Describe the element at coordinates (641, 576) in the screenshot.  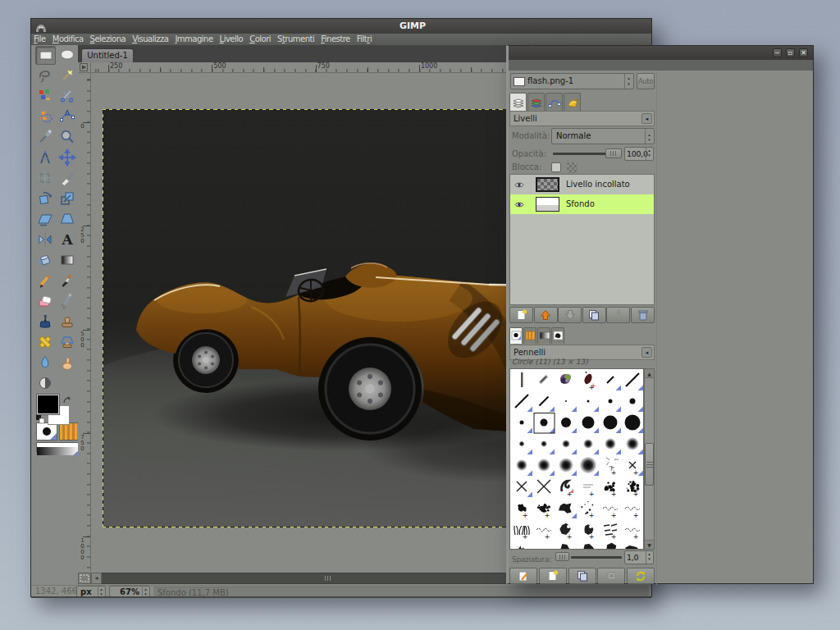
I see `refresh-brushes-button` at that location.